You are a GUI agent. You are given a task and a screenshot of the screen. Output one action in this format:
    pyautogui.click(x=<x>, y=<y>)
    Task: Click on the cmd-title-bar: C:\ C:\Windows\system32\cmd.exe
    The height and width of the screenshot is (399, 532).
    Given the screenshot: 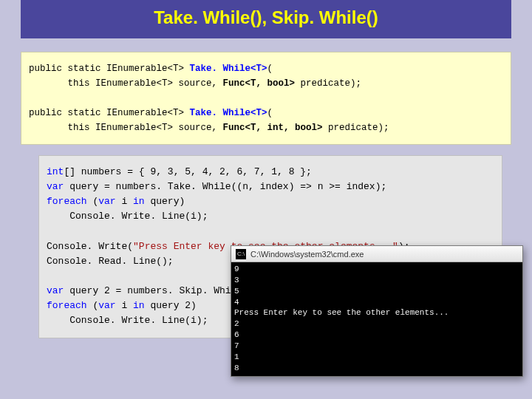 What is the action you would take?
    pyautogui.click(x=377, y=254)
    